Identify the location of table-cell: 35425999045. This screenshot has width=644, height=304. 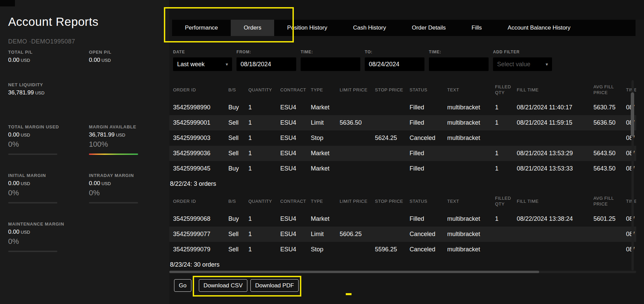
(201, 168).